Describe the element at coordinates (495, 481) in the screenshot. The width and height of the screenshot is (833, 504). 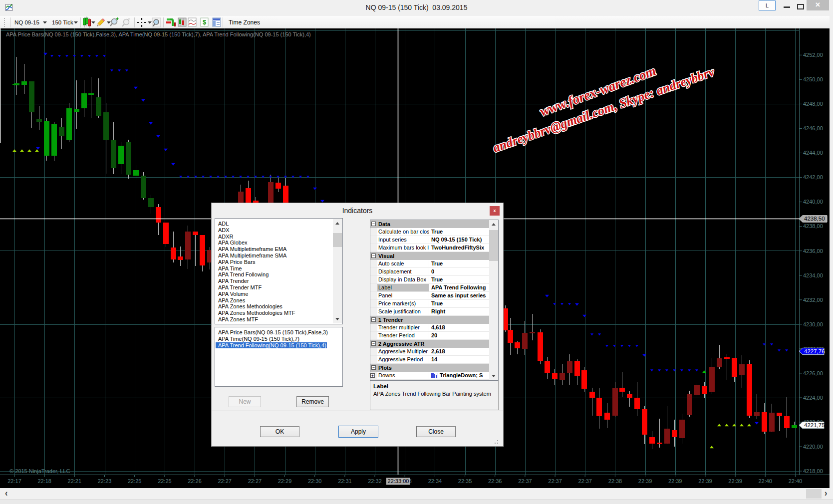
I see `svg-text: 22:36` at that location.